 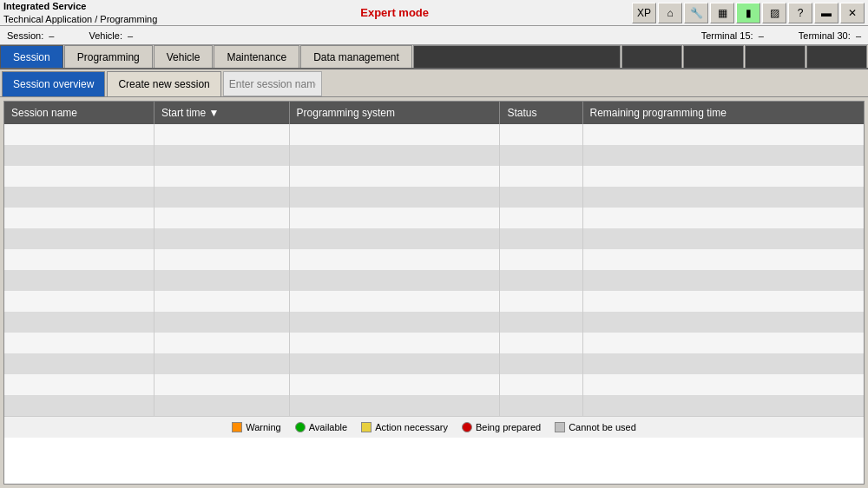 What do you see at coordinates (221, 113) in the screenshot?
I see `start-time-header: Start time ▼` at bounding box center [221, 113].